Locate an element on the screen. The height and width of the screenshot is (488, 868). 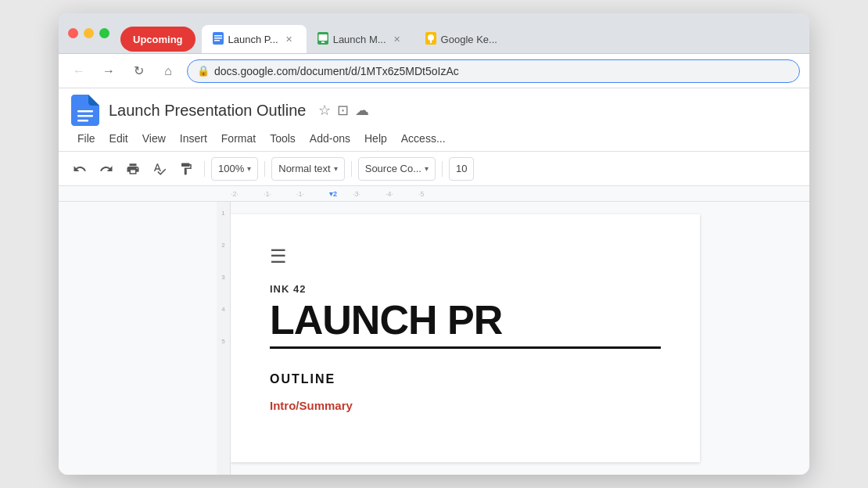
cloud-icon: ☁ is located at coordinates (362, 110).